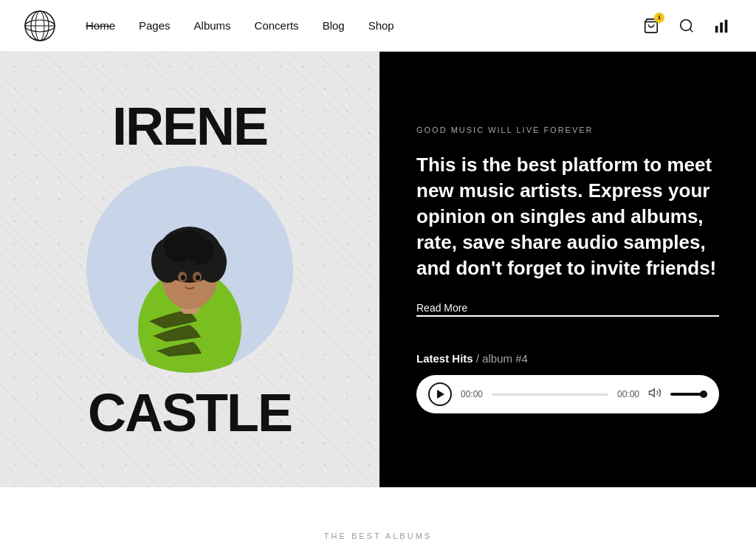 The image size is (756, 550). What do you see at coordinates (190, 126) in the screenshot?
I see `artist-first-name: IRENE` at bounding box center [190, 126].